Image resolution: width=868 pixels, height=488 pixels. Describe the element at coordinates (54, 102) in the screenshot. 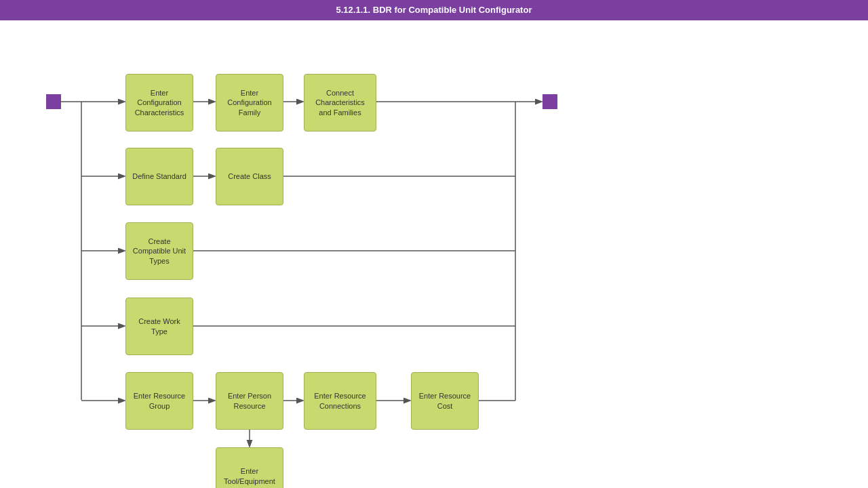

I see `start-node` at that location.